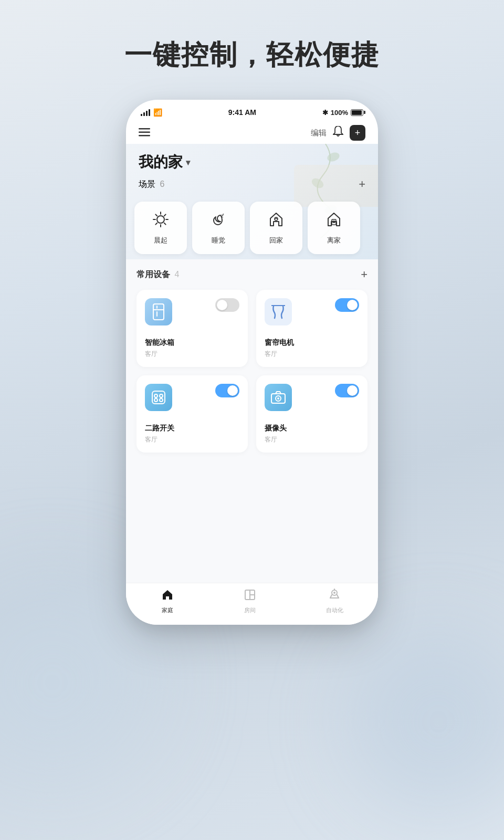  Describe the element at coordinates (364, 275) in the screenshot. I see `devices-add-button: +` at that location.